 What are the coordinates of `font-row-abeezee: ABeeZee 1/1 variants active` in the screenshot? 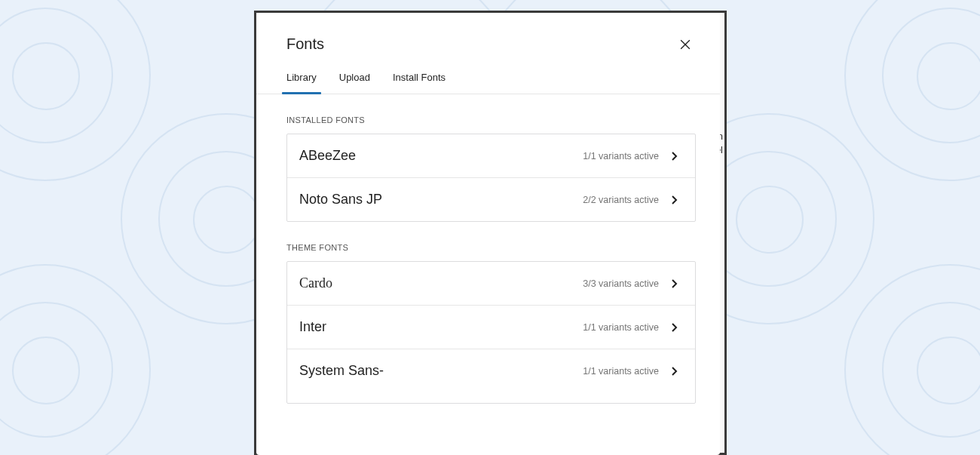 It's located at (492, 156).